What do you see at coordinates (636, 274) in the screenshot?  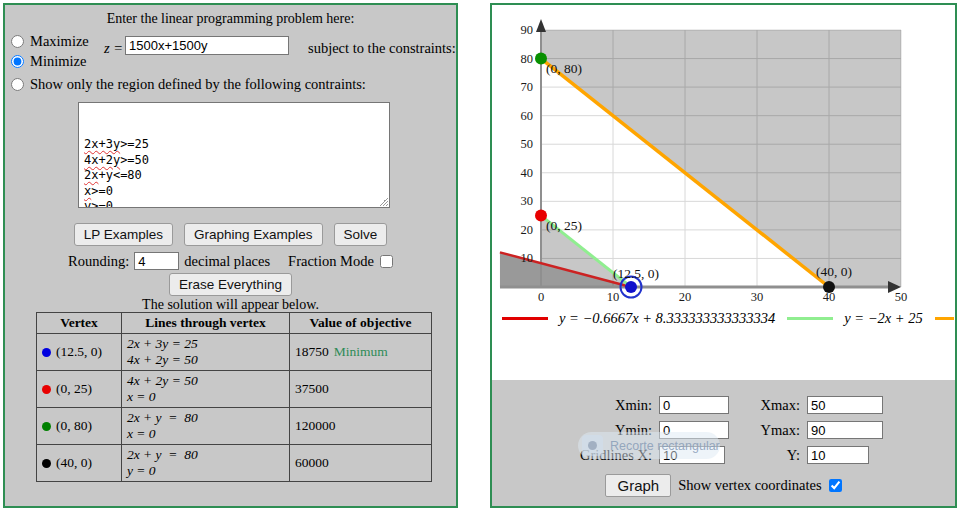 I see `svg-text: (12.5, 0)` at bounding box center [636, 274].